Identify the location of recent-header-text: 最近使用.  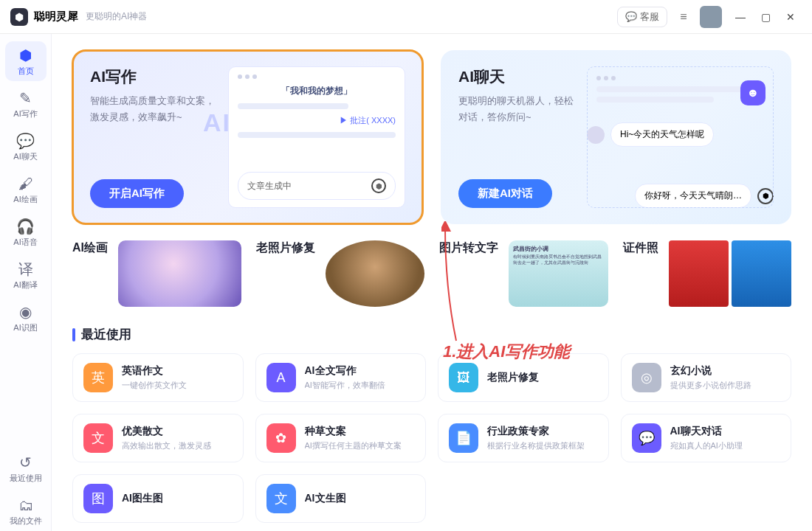
(106, 335).